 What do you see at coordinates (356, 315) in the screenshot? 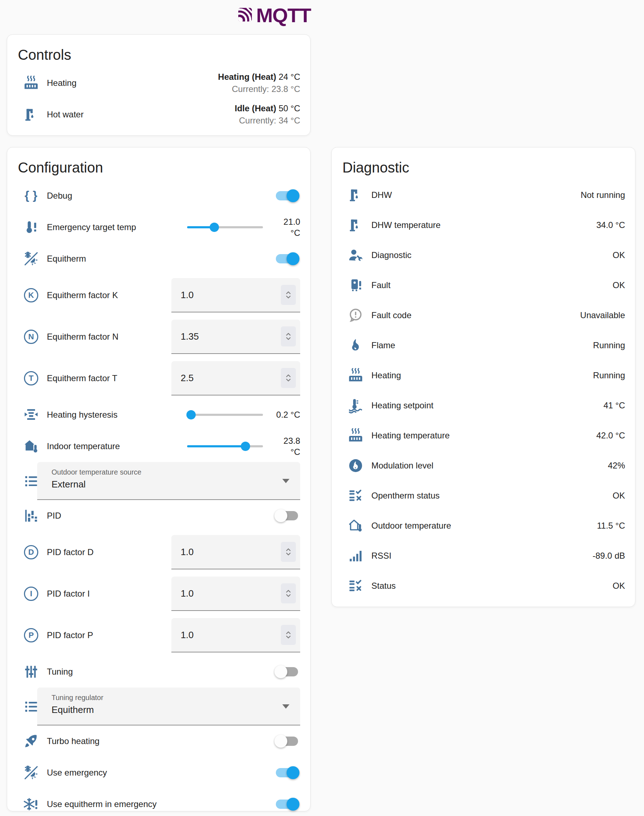
I see `message-alert-icon` at bounding box center [356, 315].